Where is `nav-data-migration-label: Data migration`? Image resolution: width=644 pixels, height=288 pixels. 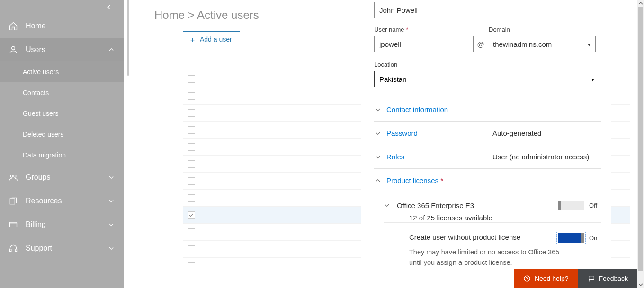
nav-data-migration-label: Data migration is located at coordinates (45, 155).